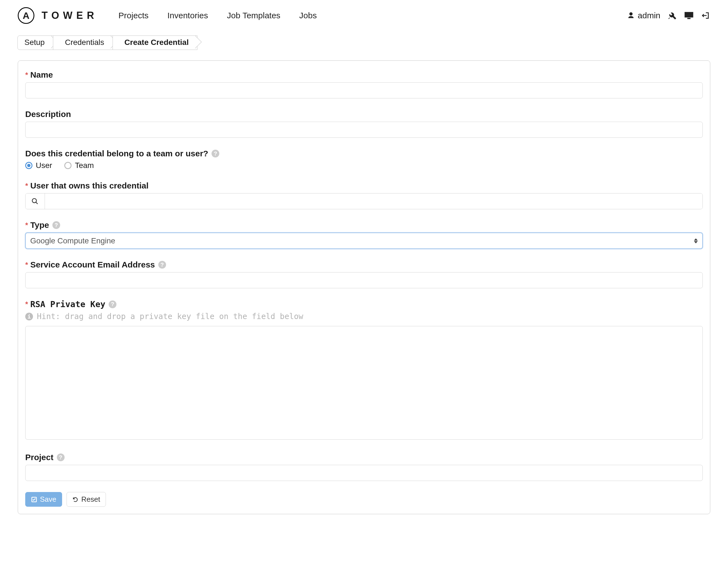 The width and height of the screenshot is (728, 576). Describe the element at coordinates (155, 42) in the screenshot. I see `breadcrumb-create-credential: Create Credential` at that location.